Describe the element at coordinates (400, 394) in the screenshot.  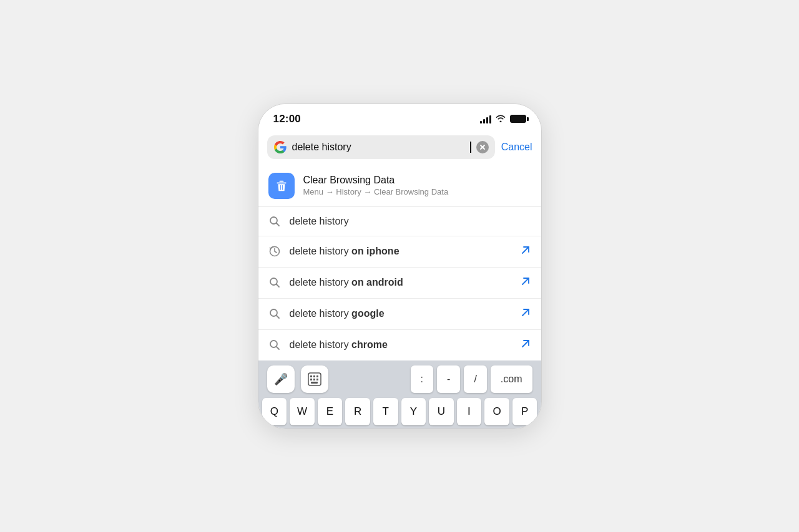
I see `keyboard: 🎤 : - / .com QWERTYUIOP` at that location.